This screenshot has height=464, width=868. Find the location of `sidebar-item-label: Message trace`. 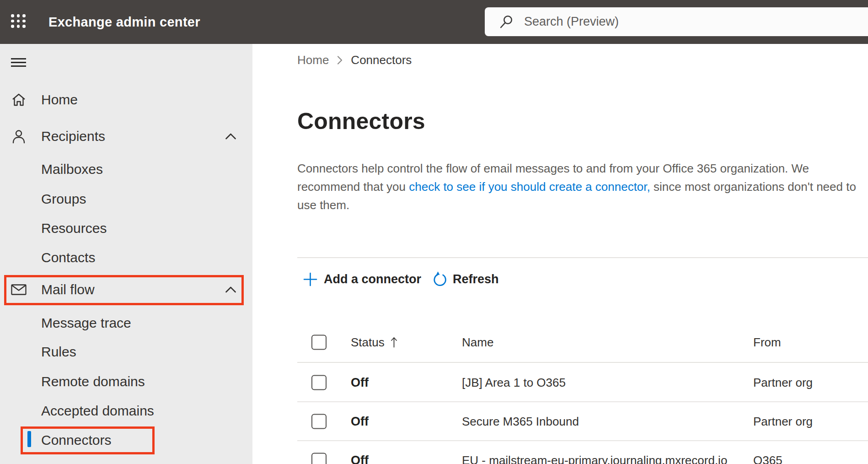

sidebar-item-label: Message trace is located at coordinates (86, 323).